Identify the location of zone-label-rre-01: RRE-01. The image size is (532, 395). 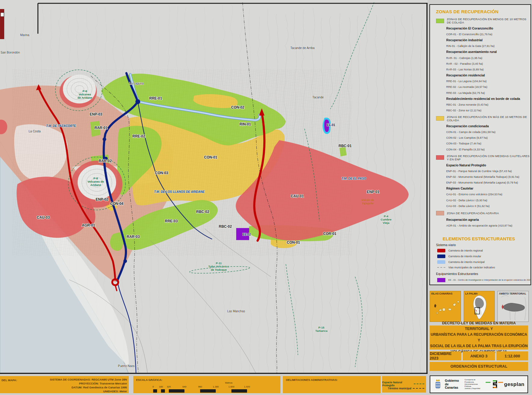
(156, 98).